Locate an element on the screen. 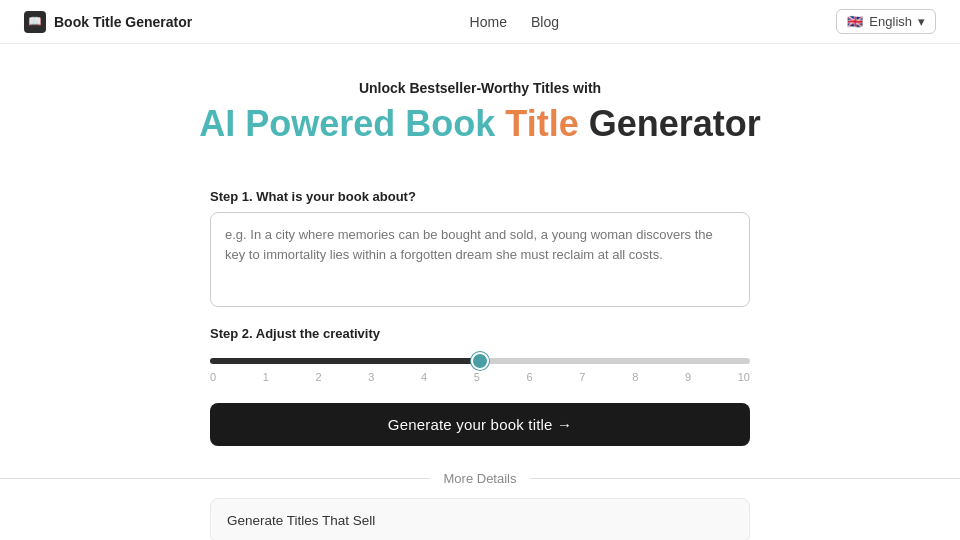 This screenshot has height=540, width=960. book-description-input is located at coordinates (480, 260).